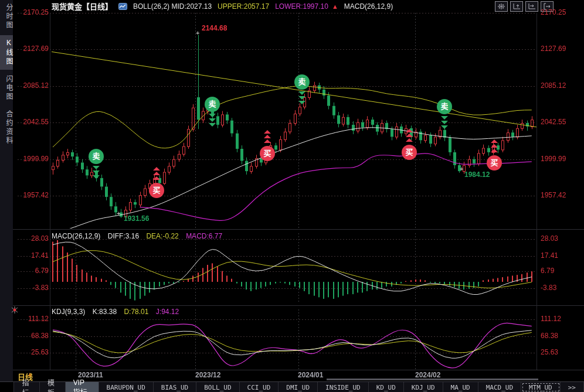  What do you see at coordinates (500, 387) in the screenshot?
I see `bottom-tab-macd-ud: MACD_UD` at bounding box center [500, 387].